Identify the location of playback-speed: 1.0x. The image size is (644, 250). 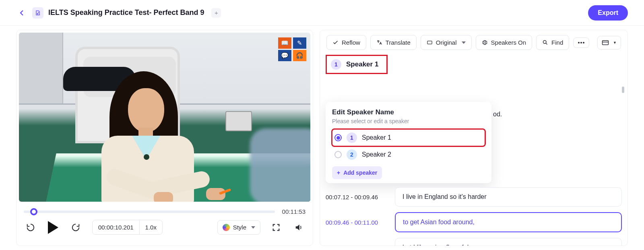
(151, 227).